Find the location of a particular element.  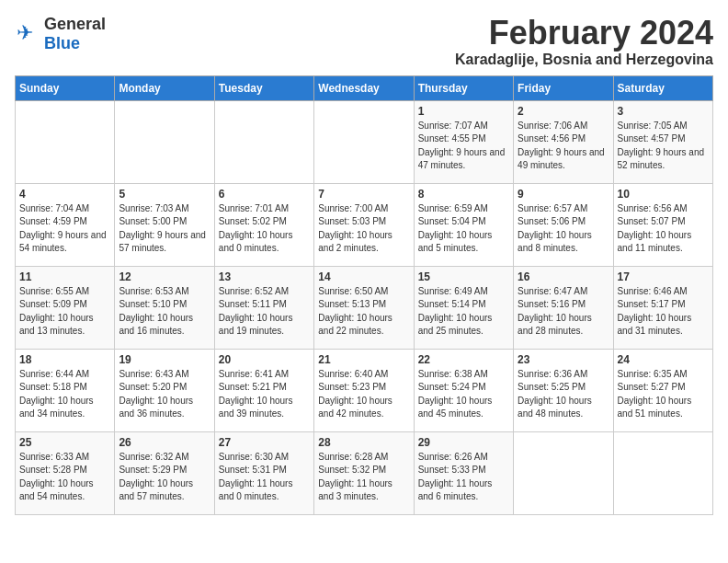

day-info: Sunrise: 6:26 AMSunset: 5:33 PMDaylight:… is located at coordinates (463, 477).